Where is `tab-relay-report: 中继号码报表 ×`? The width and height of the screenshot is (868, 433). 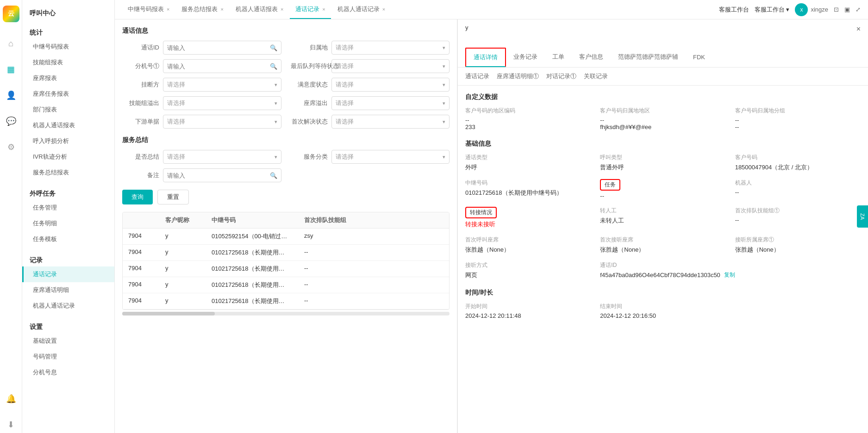 tab-relay-report: 中继号码报表 × is located at coordinates (149, 9).